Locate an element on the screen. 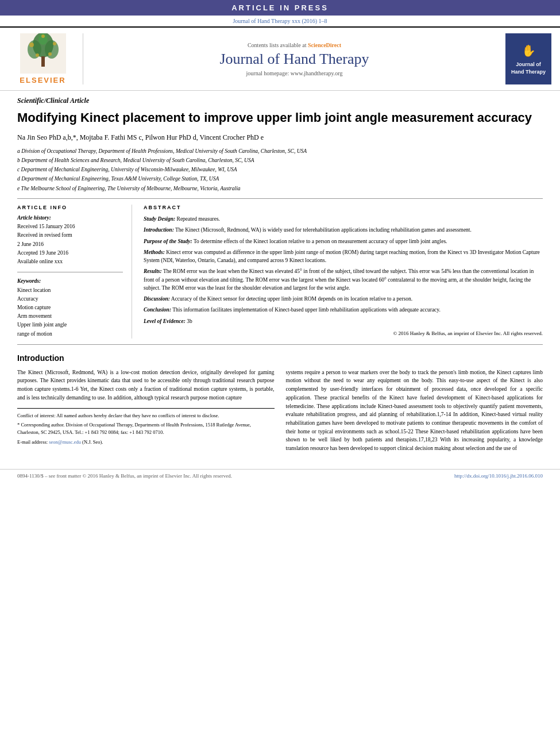  elsevier-logo: ELSEVIER is located at coordinates (46, 59).